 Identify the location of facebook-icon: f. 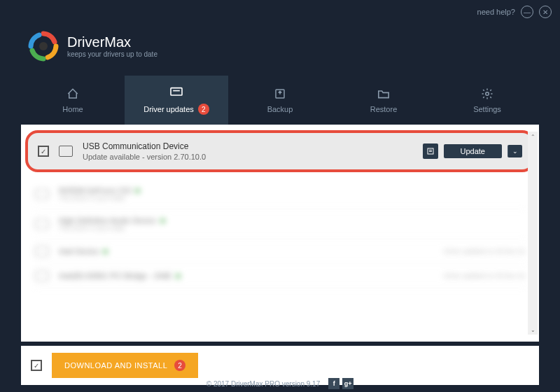
(334, 384).